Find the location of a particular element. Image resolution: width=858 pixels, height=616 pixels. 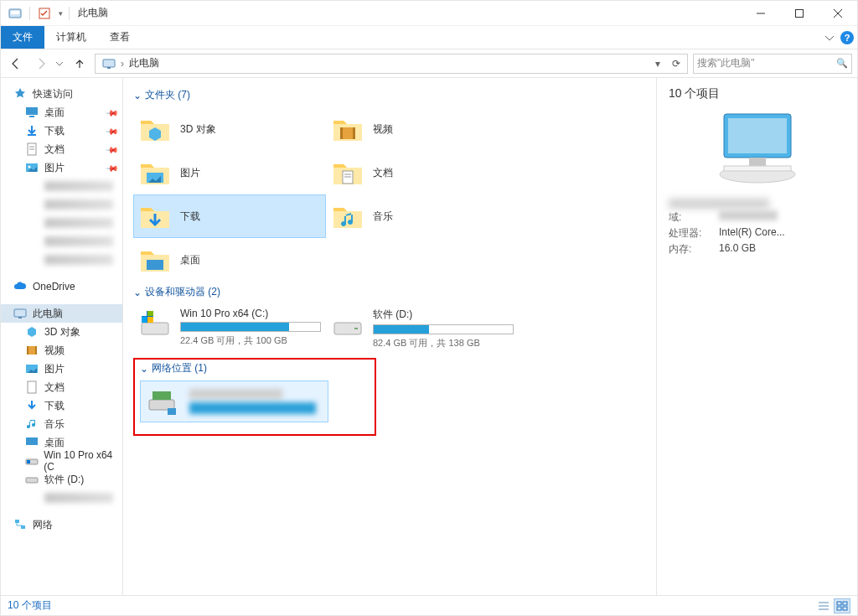

nav-3dobjects: 3D 对象 is located at coordinates (62, 332).